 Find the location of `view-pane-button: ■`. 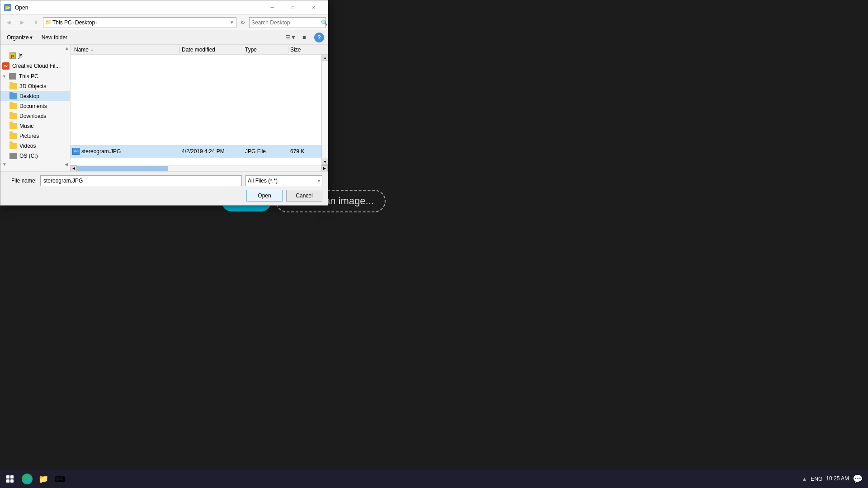

view-pane-button: ■ is located at coordinates (304, 38).